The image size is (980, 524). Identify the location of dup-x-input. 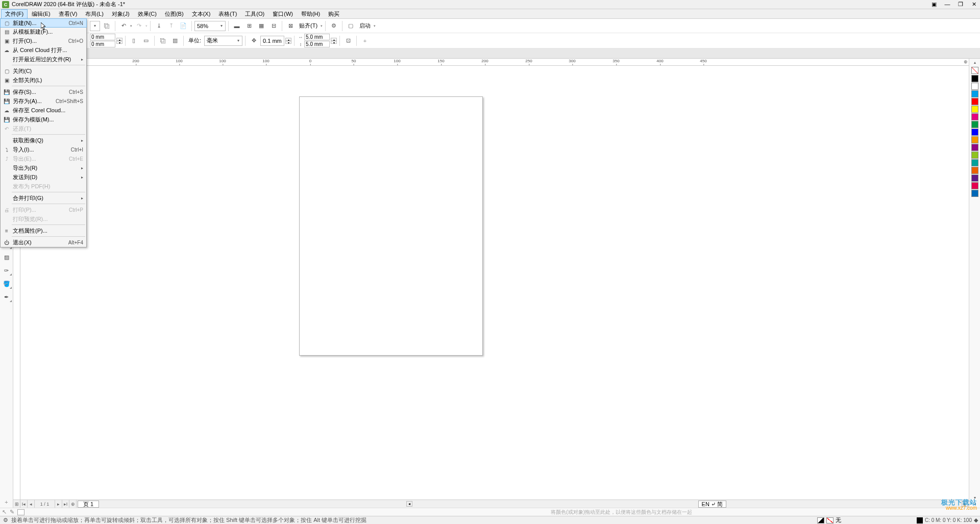
(317, 37).